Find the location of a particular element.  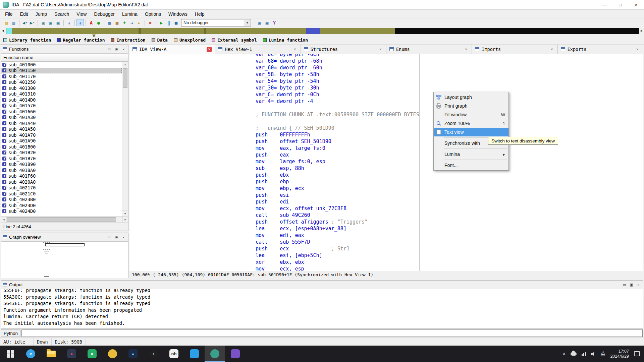

navband-right-arrow-icon: ► is located at coordinates (642, 31).